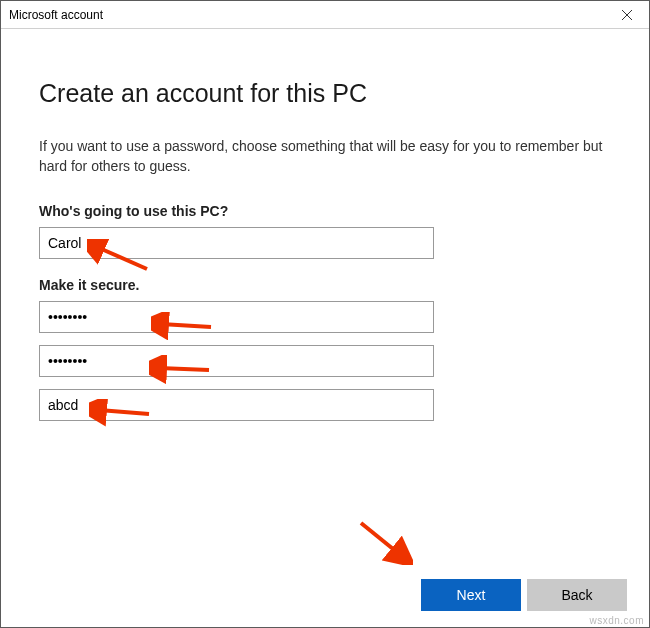  What do you see at coordinates (236, 405) in the screenshot?
I see `password-hint-input` at bounding box center [236, 405].